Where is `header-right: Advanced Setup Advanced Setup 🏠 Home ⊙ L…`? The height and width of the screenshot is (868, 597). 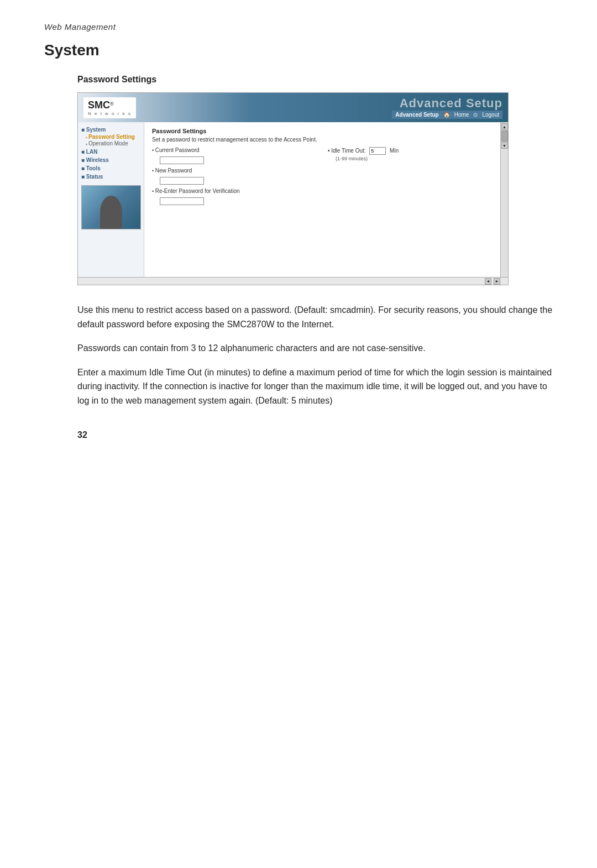 header-right: Advanced Setup Advanced Setup 🏠 Home ⊙ L… is located at coordinates (447, 107).